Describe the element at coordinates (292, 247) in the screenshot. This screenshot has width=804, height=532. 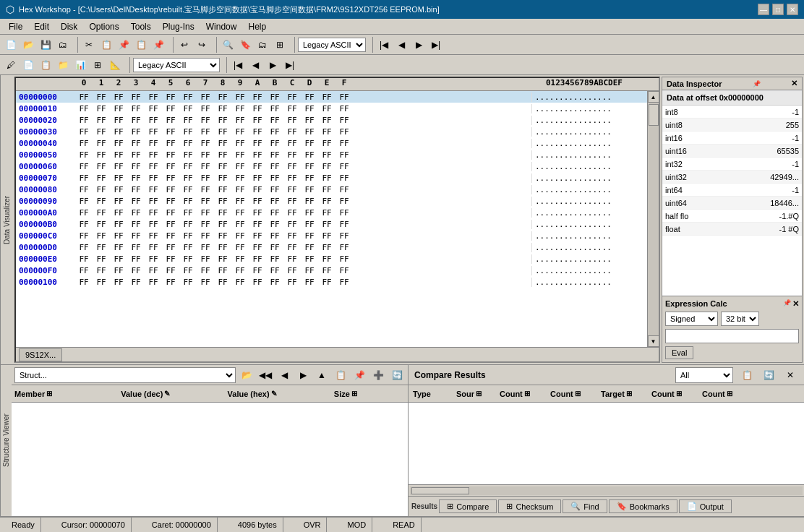
I see `byte-13-12: FF` at that location.